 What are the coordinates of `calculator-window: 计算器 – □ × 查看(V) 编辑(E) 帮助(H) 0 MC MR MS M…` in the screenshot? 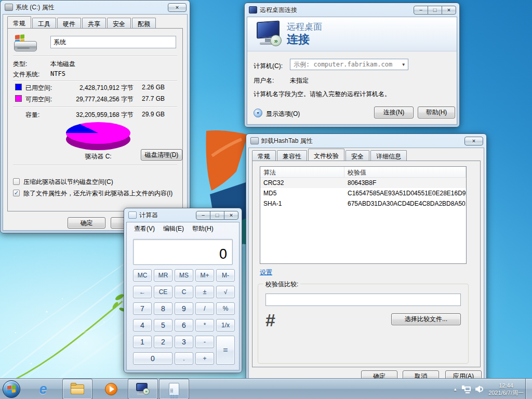 It's located at (183, 290).